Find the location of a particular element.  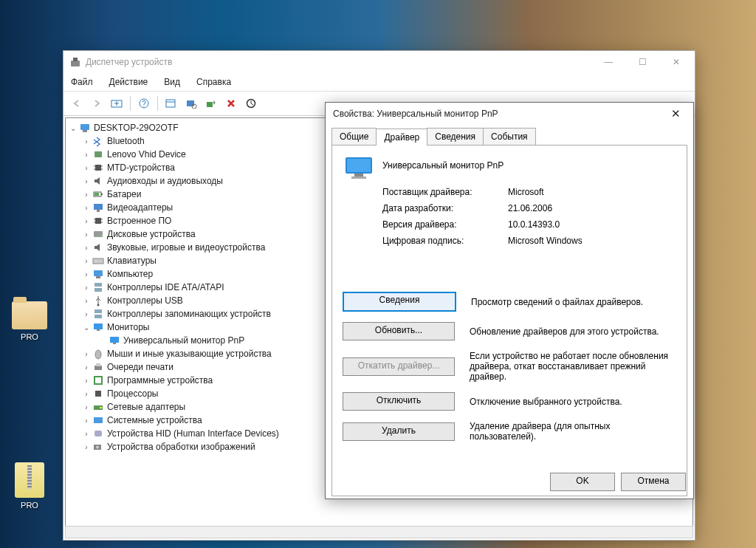

tab-details: Сведения is located at coordinates (455, 136).